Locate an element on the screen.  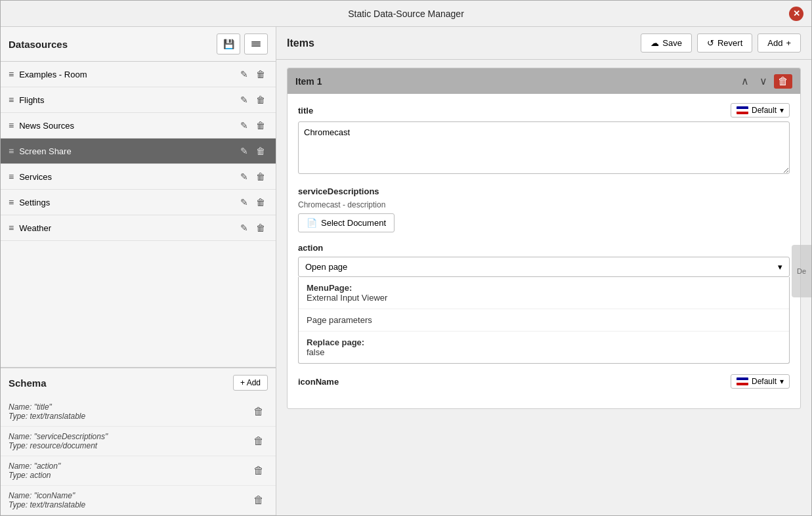
datasource-name: Settings is located at coordinates (129, 202).